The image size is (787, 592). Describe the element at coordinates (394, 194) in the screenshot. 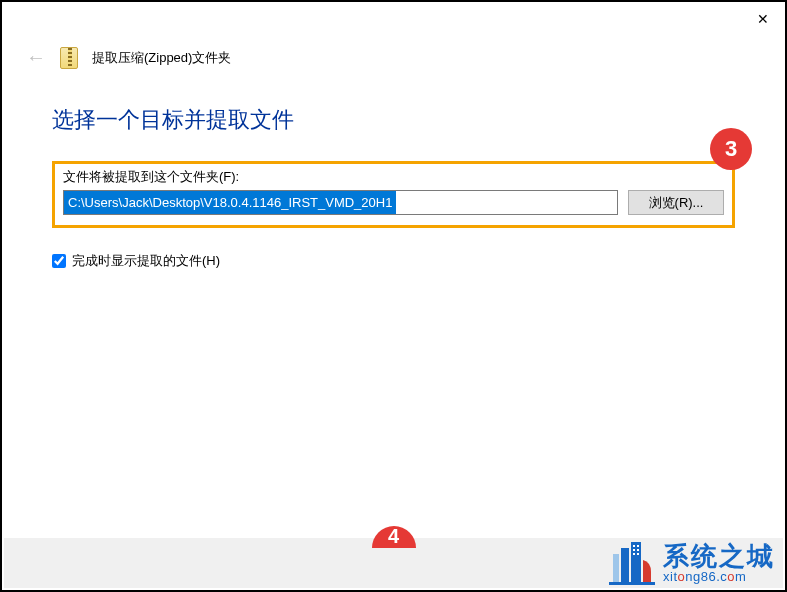

I see `destination-highlight: 3 文件将被提取到这个文件夹(F): C:\Users\Jack\Desktop…` at that location.